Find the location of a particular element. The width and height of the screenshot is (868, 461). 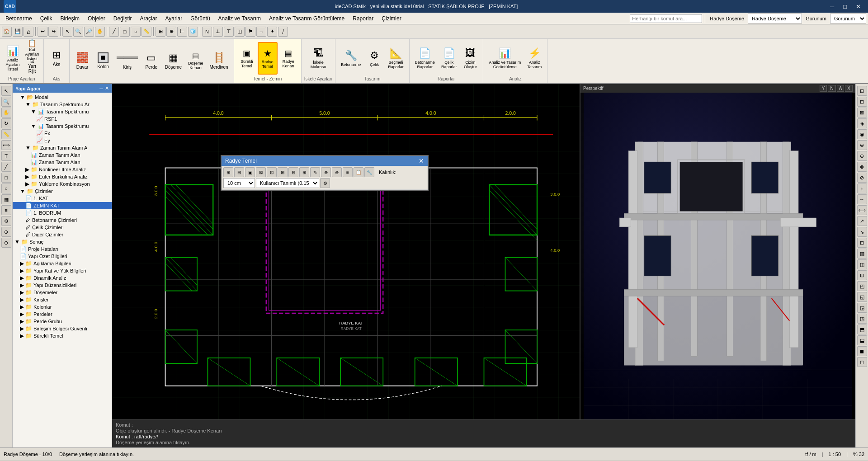

tree-item-tasarim-spektrum-ar: ▼📁Tasarım Spektrumu Ar is located at coordinates (62, 104).